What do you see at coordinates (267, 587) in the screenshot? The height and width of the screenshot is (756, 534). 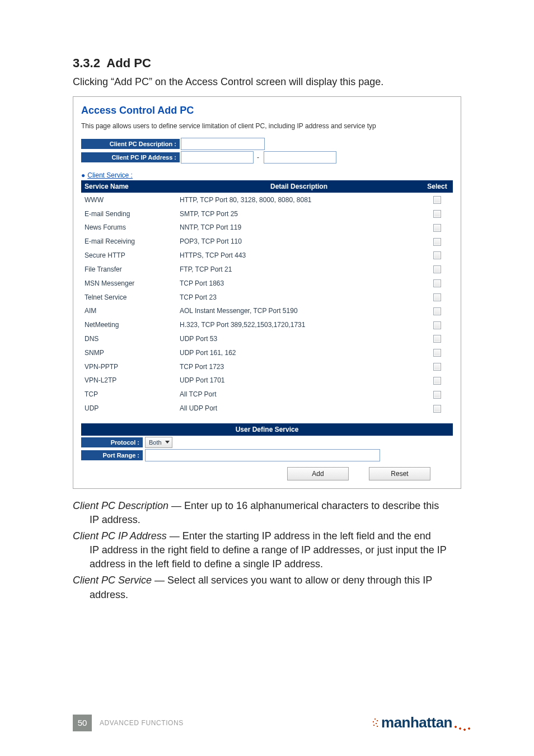 I see `explain-service: Client PC Service — Select all services …` at bounding box center [267, 587].